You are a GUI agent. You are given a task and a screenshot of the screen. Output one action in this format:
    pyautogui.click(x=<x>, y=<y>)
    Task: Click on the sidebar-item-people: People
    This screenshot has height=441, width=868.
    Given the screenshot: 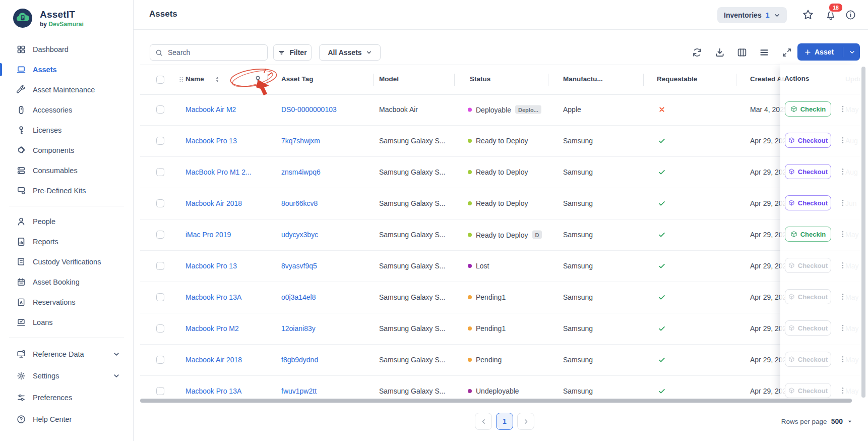 What is the action you would take?
    pyautogui.click(x=67, y=222)
    